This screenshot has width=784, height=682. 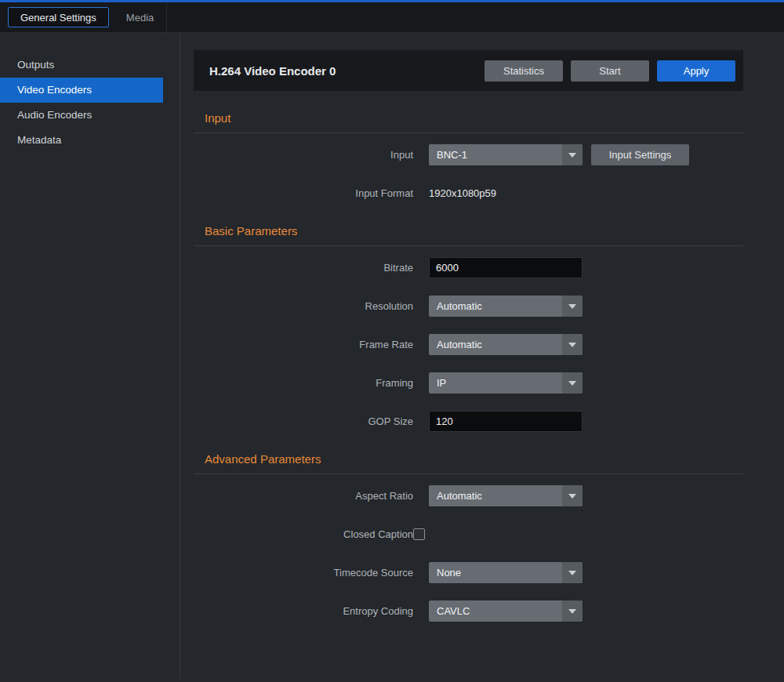 What do you see at coordinates (506, 345) in the screenshot?
I see `frame-rate-select: Automatic` at bounding box center [506, 345].